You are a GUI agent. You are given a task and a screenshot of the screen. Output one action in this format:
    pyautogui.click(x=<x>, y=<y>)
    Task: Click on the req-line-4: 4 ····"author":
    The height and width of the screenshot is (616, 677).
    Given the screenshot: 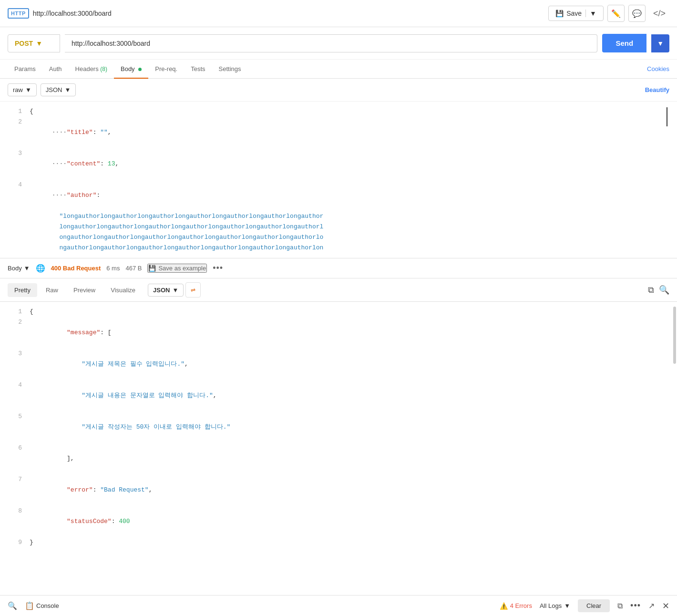 What is the action you would take?
    pyautogui.click(x=338, y=195)
    